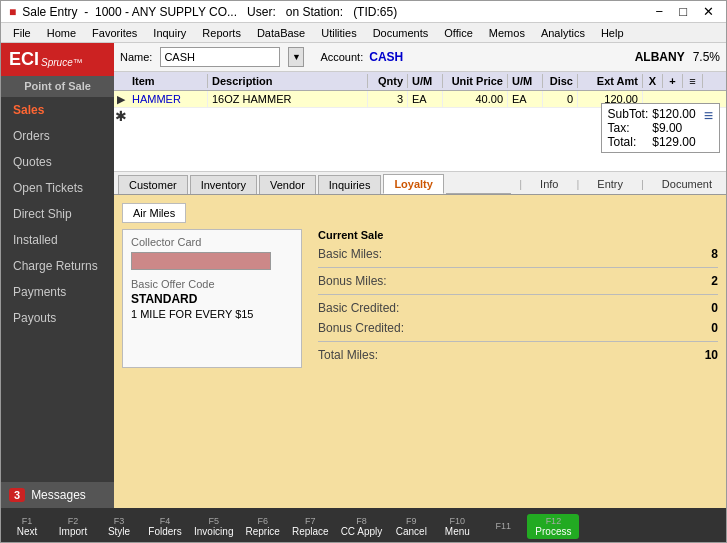 The image size is (727, 543). I want to click on fkey-f2: F2 Import, so click(73, 526).